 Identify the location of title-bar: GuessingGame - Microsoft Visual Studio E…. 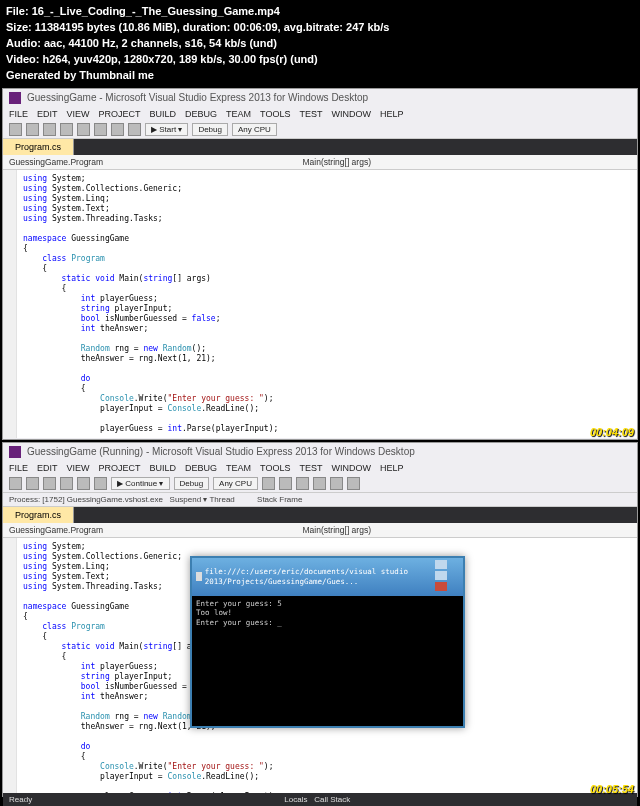
(320, 98).